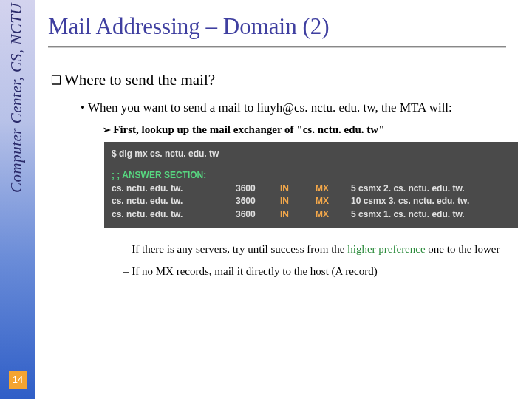  Describe the element at coordinates (410, 201) in the screenshot. I see `col-data: 10 csmx 3. cs. nctu. edu. tw.` at that location.